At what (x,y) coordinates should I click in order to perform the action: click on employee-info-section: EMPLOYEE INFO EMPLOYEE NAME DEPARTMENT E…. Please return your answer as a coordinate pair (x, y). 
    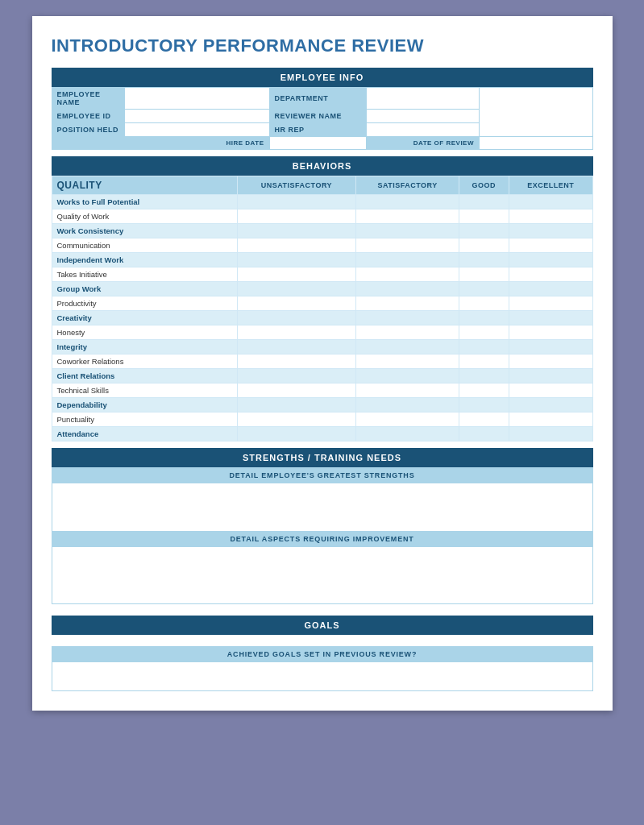
    Looking at the image, I should click on (322, 109).